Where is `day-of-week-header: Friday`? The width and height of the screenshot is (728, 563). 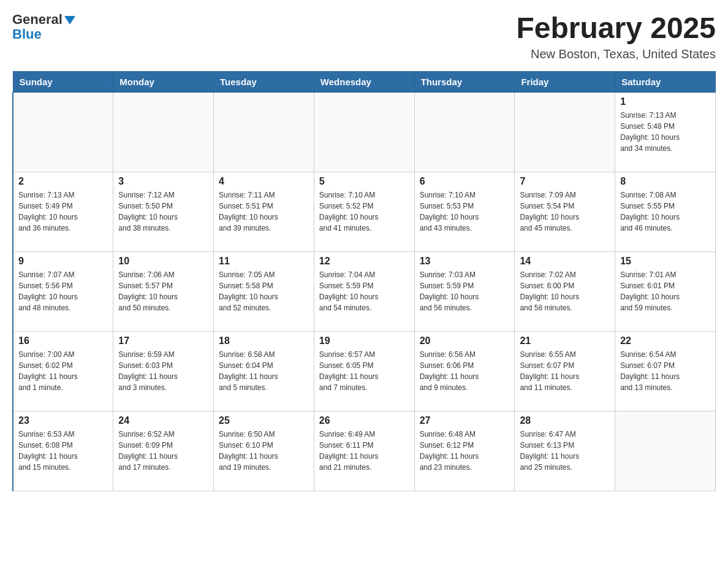 day-of-week-header: Friday is located at coordinates (565, 82).